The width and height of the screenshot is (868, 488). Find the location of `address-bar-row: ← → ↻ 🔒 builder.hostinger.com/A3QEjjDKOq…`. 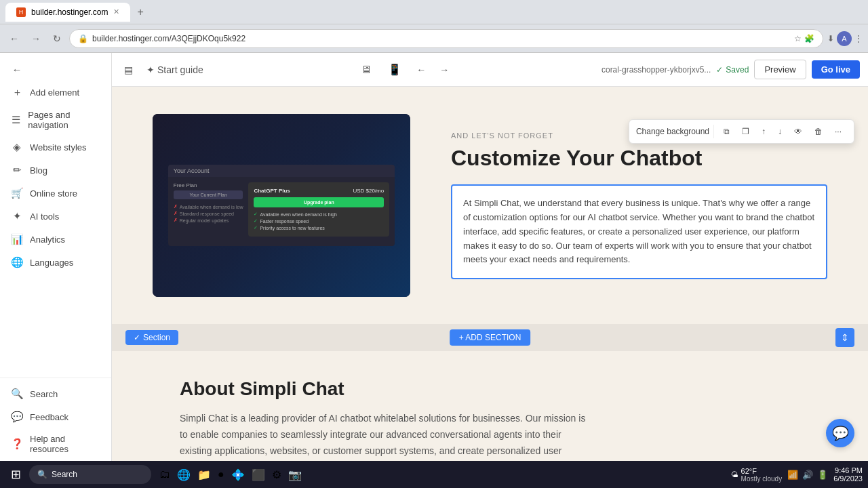

address-bar-row: ← → ↻ 🔒 builder.hostinger.com/A3QEjjDKOq… is located at coordinates (434, 39).